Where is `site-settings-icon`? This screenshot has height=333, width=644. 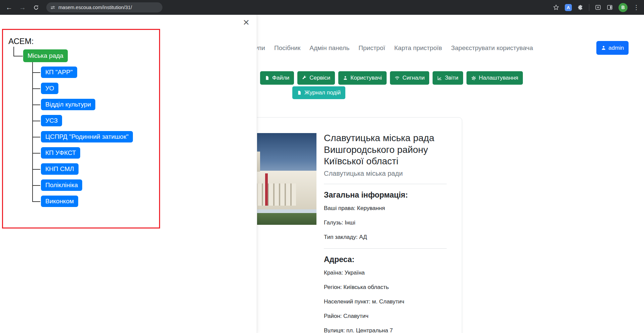
site-settings-icon is located at coordinates (53, 7).